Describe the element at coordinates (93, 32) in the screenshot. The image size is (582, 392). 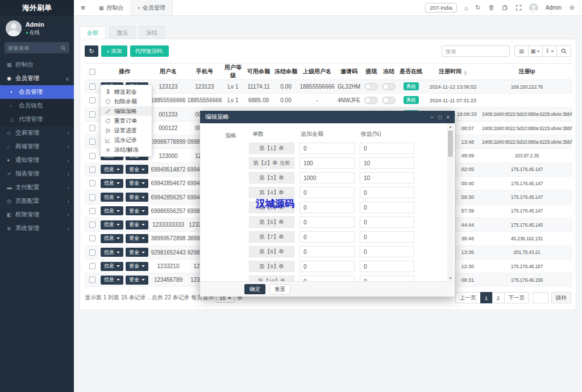
I see `filter-tab-0: 全部` at that location.